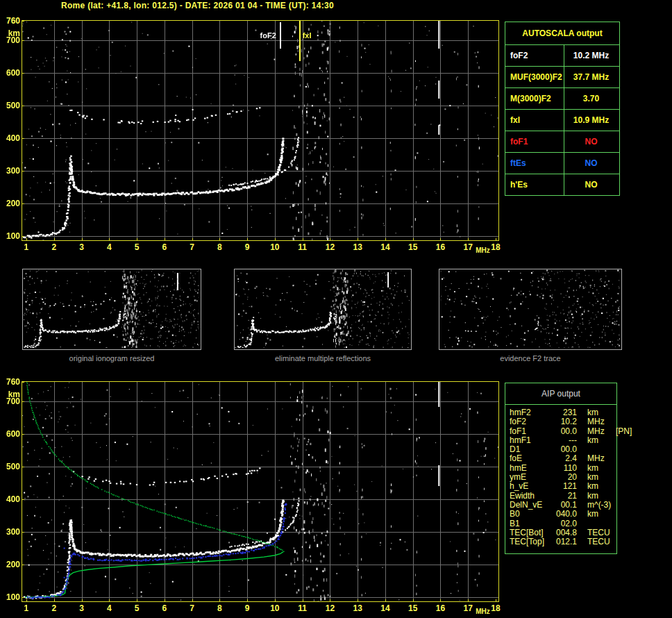 The height and width of the screenshot is (618, 672). What do you see at coordinates (11, 434) in the screenshot?
I see `y-tick-label: 600` at bounding box center [11, 434].